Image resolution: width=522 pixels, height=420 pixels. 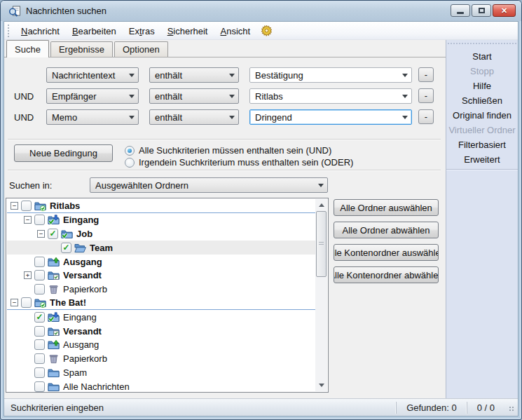 I want to click on gear-icon, so click(x=266, y=31).